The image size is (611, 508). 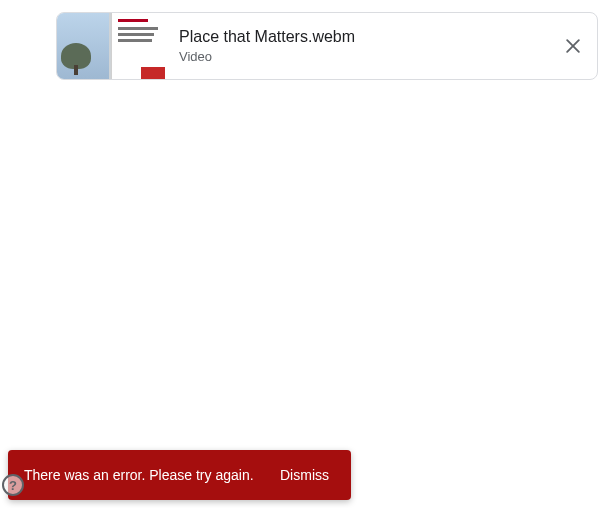 I want to click on help-button: ?, so click(x=13, y=485).